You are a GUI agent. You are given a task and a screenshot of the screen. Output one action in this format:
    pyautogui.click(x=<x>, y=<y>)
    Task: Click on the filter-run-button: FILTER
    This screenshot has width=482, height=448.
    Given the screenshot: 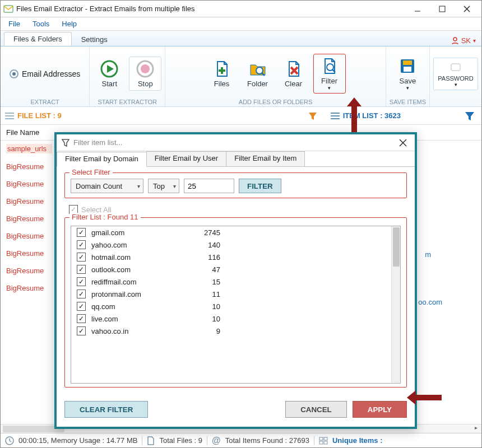 What is the action you would take?
    pyautogui.click(x=260, y=186)
    